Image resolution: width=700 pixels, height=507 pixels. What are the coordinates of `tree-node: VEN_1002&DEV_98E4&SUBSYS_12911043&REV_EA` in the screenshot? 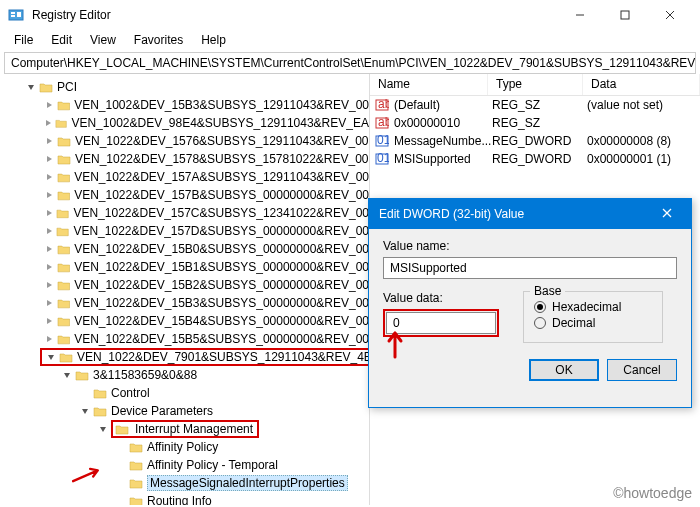 It's located at (186, 123).